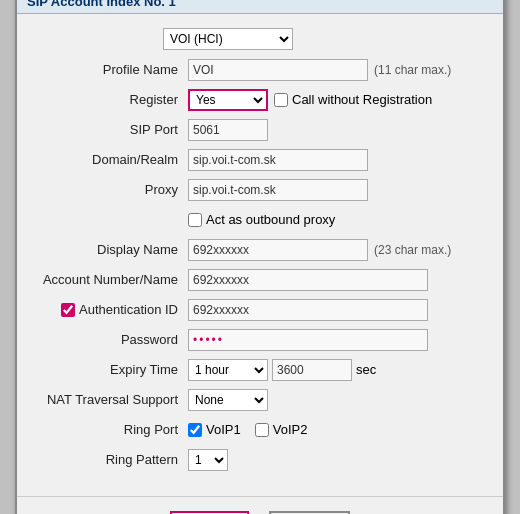 The width and height of the screenshot is (520, 514). Describe the element at coordinates (338, 460) in the screenshot. I see `ring-pattern-control: 1 2 3` at that location.